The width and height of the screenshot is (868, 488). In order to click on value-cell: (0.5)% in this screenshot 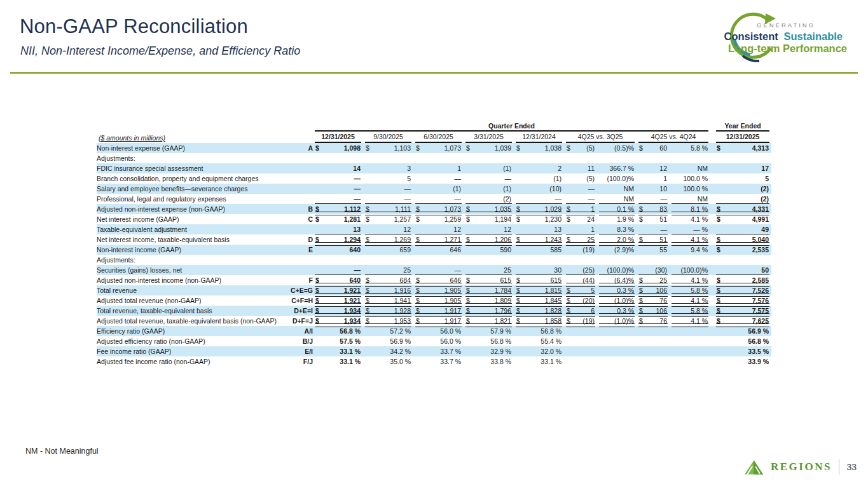, I will do `click(617, 148)`.